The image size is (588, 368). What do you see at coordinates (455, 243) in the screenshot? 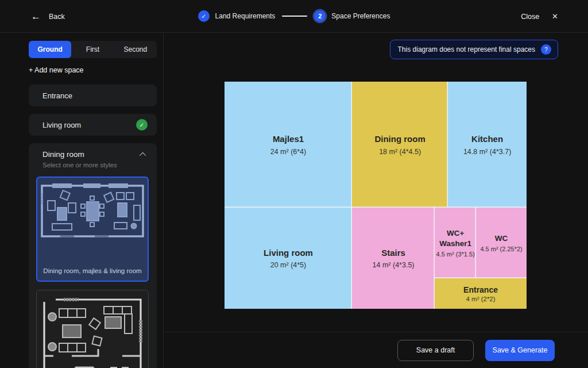
I see `room-wc-washer1: WC+ Washer1 4.5 m² (3*1.5)` at bounding box center [455, 243].